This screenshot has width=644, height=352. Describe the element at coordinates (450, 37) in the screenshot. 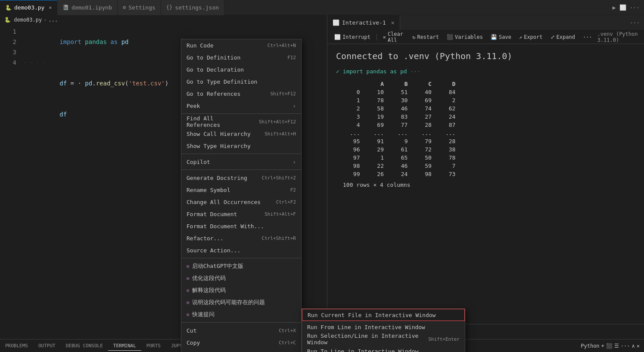

I see `variables-icon: ⬛` at that location.